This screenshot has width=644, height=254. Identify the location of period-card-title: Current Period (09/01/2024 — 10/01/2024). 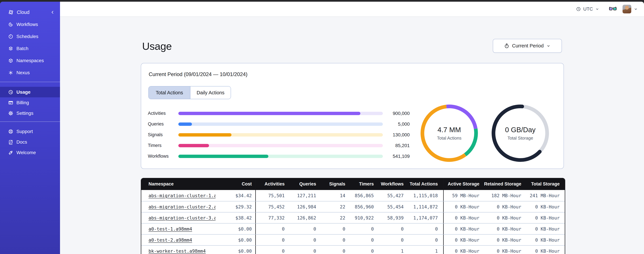
(198, 74).